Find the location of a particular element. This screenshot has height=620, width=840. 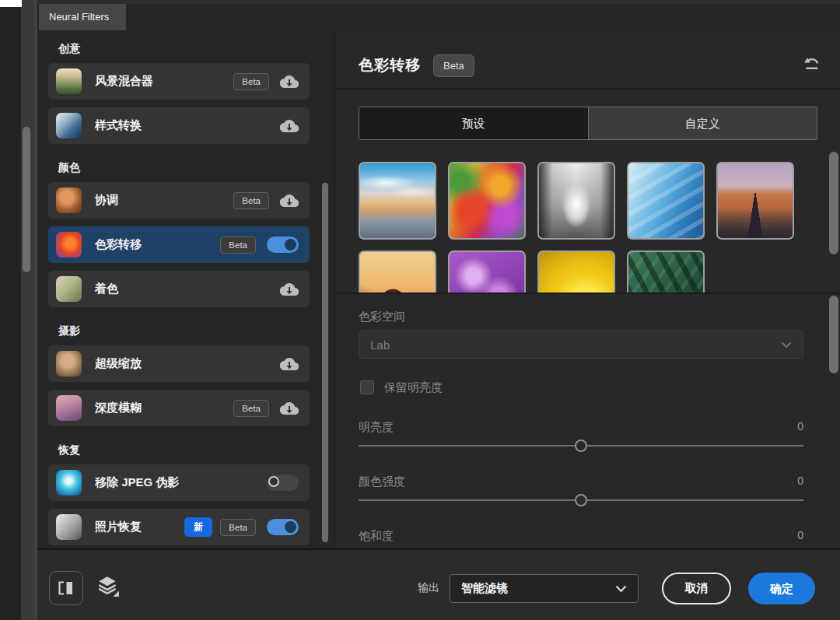

section-title-creative: 创意 is located at coordinates (196, 48).